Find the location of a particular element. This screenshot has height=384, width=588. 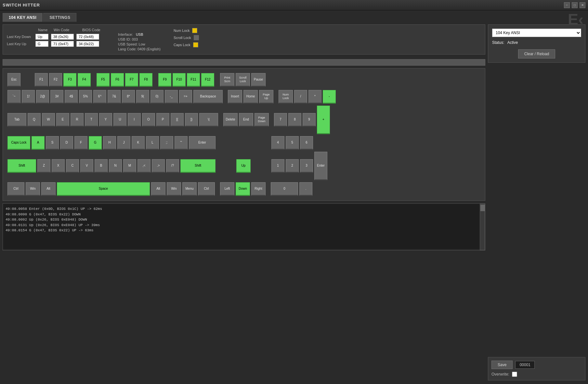

key-menu: Menu is located at coordinates (189, 189).